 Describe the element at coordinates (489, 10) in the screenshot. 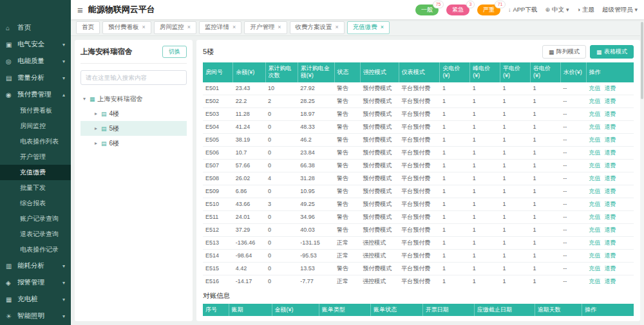

I see `alarm-badge-severe: 严重 71` at that location.